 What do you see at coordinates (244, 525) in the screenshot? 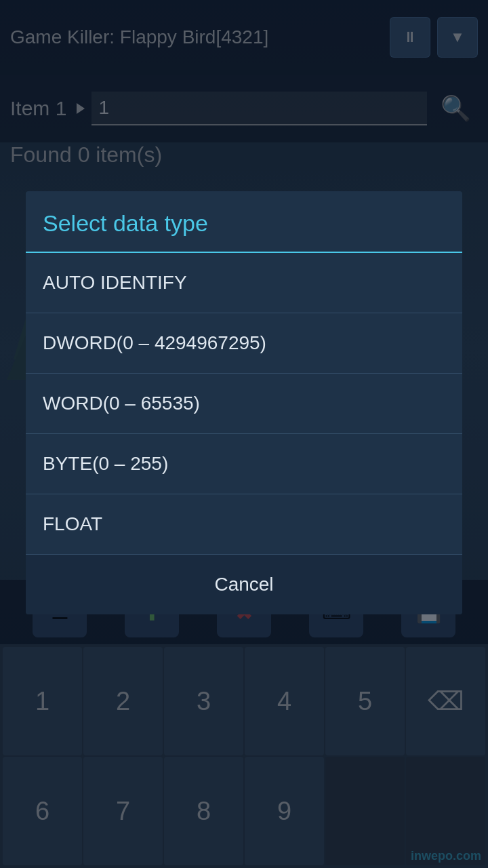
I see `option-float: FLOAT` at bounding box center [244, 525].